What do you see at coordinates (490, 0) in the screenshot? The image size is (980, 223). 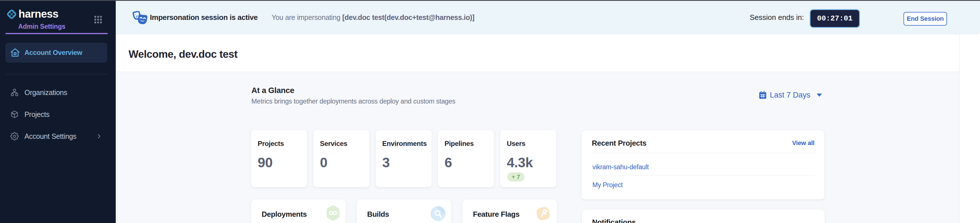 I see `window-top-edge` at bounding box center [490, 0].